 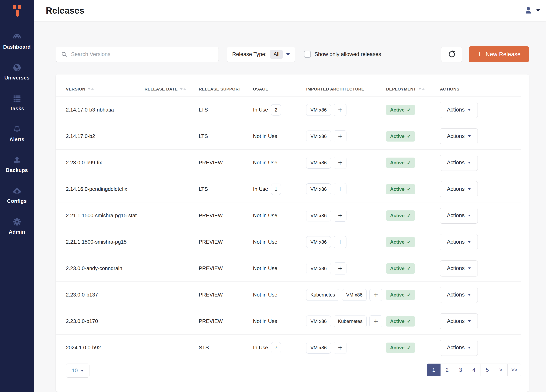 What do you see at coordinates (17, 232) in the screenshot?
I see `sidebar-item-label: Admin` at bounding box center [17, 232].